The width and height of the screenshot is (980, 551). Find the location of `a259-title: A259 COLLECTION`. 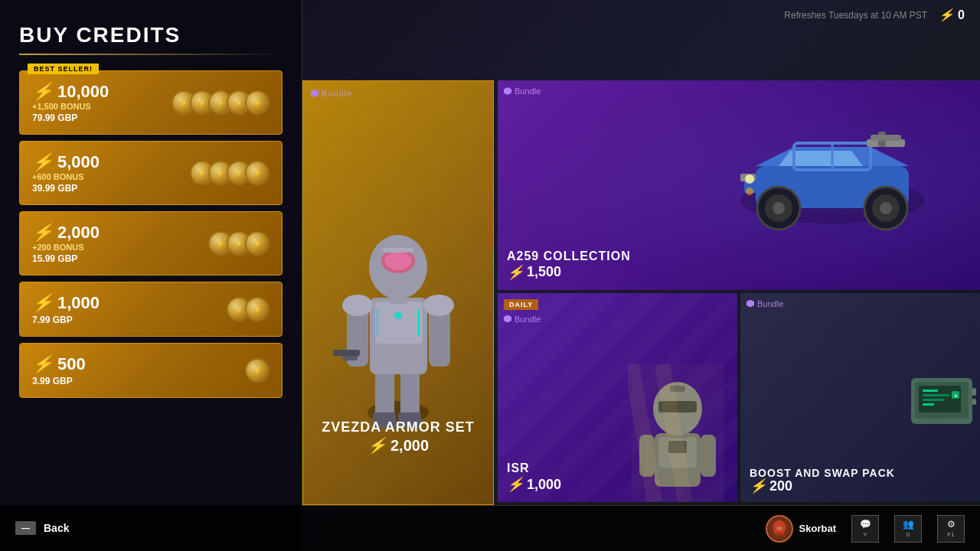

a259-title: A259 COLLECTION is located at coordinates (569, 256).